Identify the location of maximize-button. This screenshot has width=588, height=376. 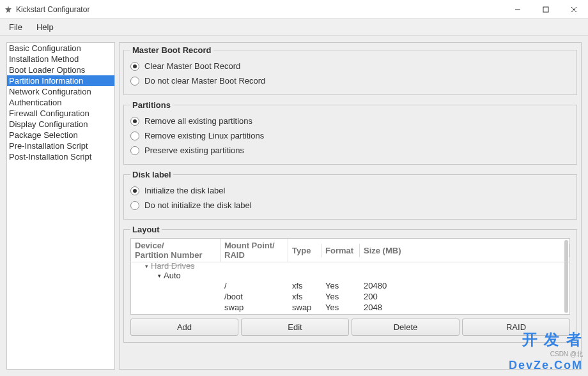
(546, 9).